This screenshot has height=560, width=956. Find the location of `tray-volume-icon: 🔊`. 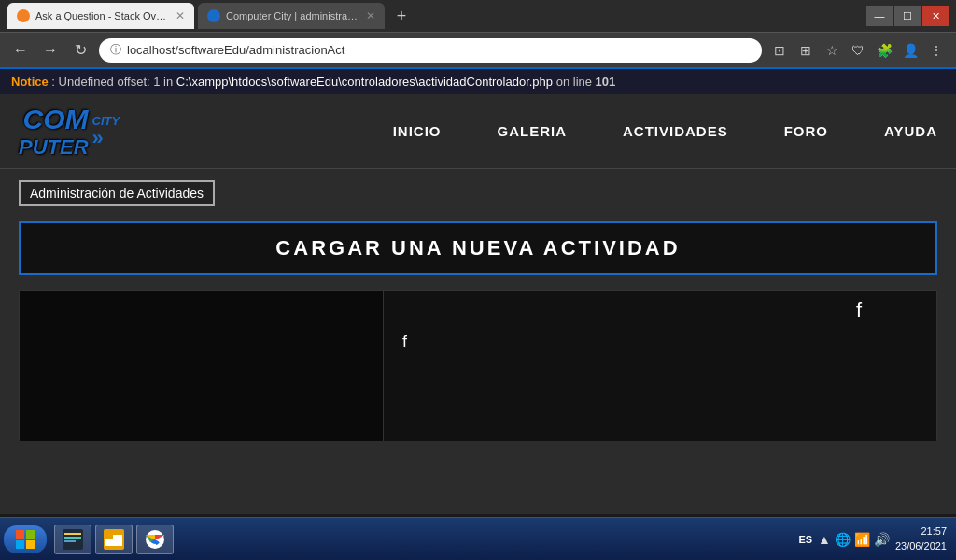

tray-volume-icon: 🔊 is located at coordinates (881, 539).